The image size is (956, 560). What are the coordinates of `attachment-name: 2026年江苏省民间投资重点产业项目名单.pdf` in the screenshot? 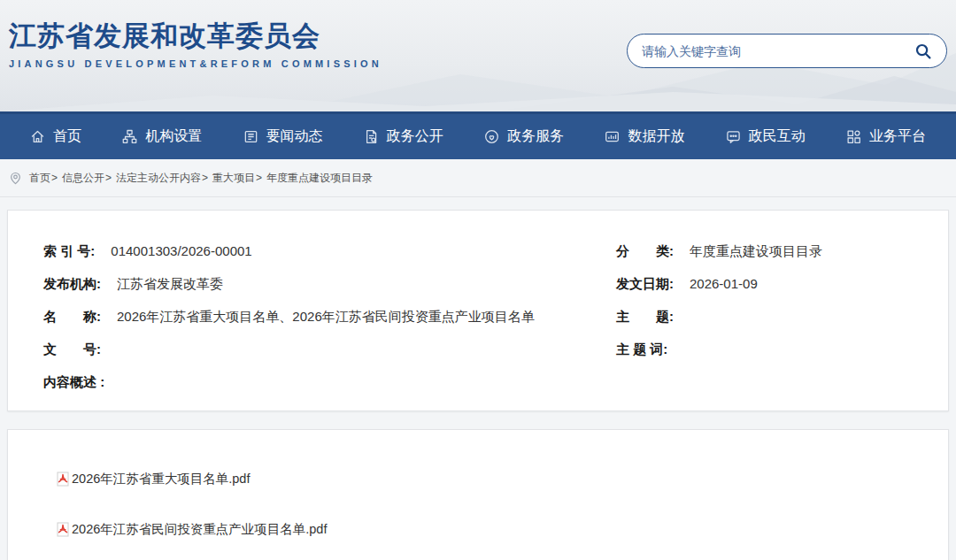 It's located at (199, 529).